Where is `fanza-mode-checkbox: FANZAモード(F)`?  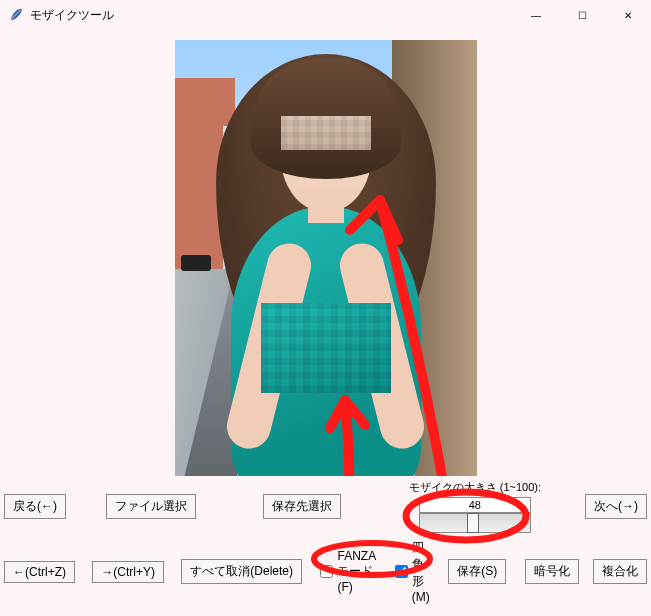
fanza-mode-checkbox: FANZAモード(F) is located at coordinates (348, 572).